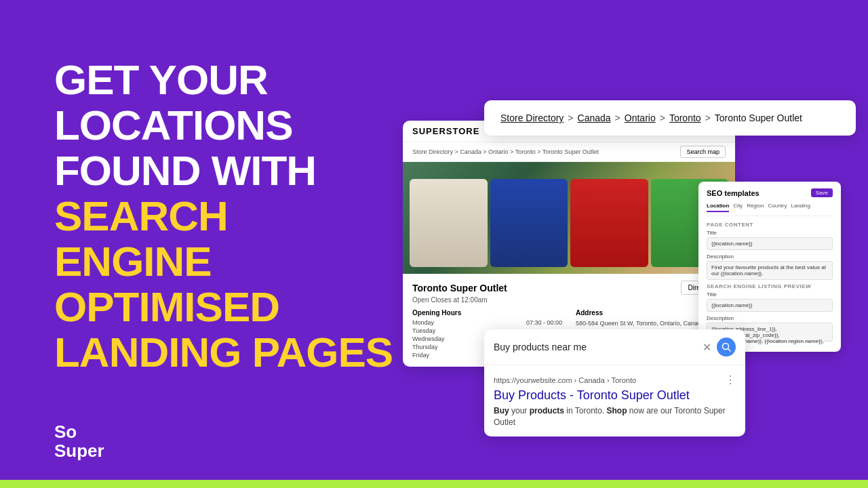  What do you see at coordinates (614, 417) in the screenshot?
I see `result-description: Buy your products in Toronto. Shop now a…` at bounding box center [614, 417].